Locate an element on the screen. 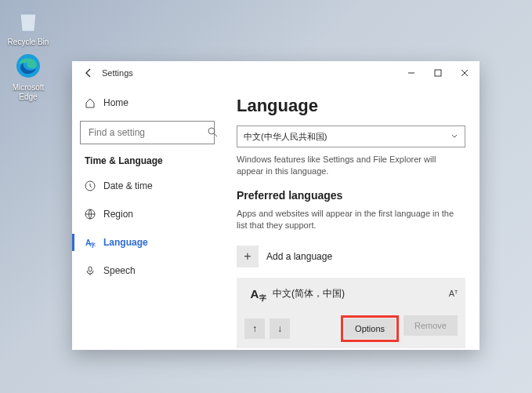 This screenshot has height=393, width=532. language-icon: A字 is located at coordinates (90, 242).